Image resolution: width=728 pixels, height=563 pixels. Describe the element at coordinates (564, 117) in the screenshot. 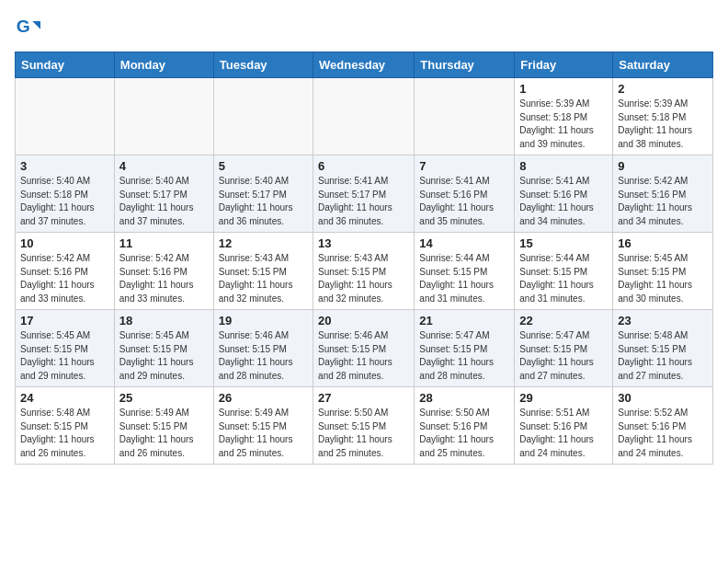

I see `day-cell: 1Sunrise: 5:39 AM Sunset: 5:18 PM Daylig…` at that location.